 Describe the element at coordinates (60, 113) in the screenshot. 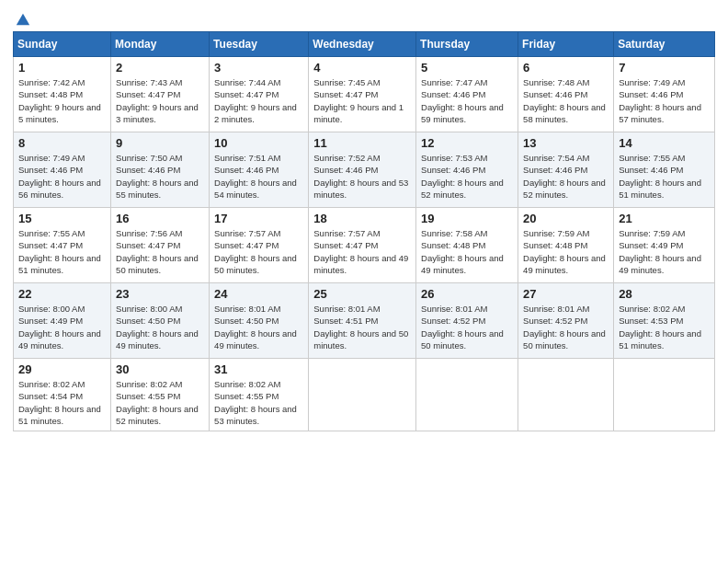

I see `daylight-label: Daylight: 9 hours and 5 minutes.` at that location.